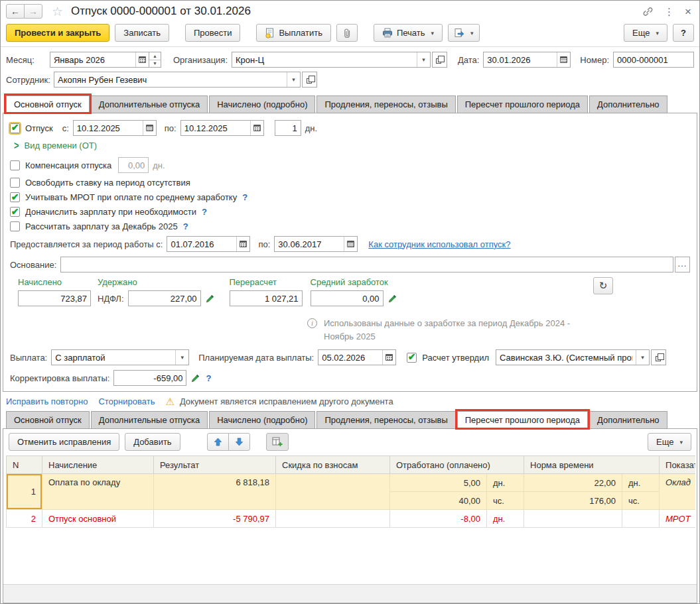  Describe the element at coordinates (113, 357) in the screenshot. I see `payout-input` at that location.